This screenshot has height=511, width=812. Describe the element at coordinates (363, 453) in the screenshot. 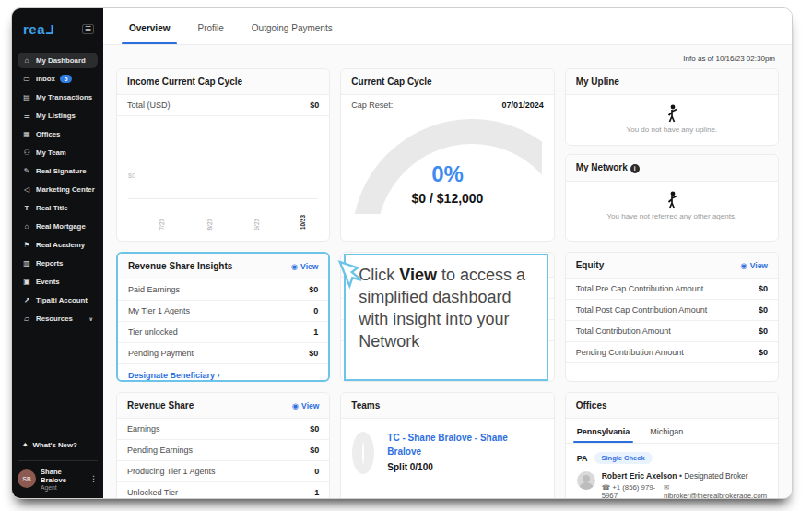

I see `team-donut-chart` at that location.